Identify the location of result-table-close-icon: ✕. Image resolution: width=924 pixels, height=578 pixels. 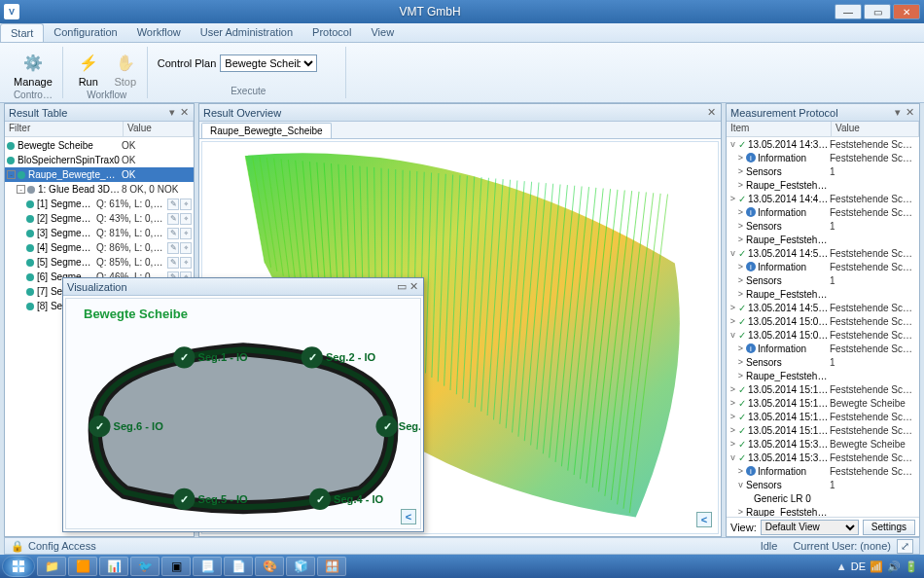
(184, 113).